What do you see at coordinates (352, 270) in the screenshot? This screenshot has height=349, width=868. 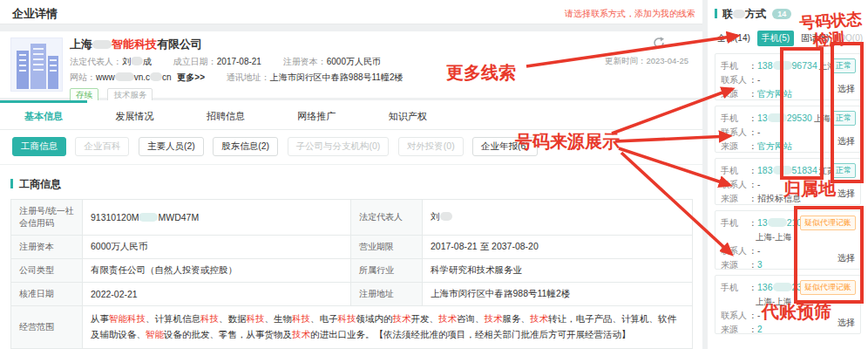 I see `table-row: 公司类型 有限责任公司（自然人投资或控股） 所属行业 科学研究和技术服务业` at bounding box center [352, 270].